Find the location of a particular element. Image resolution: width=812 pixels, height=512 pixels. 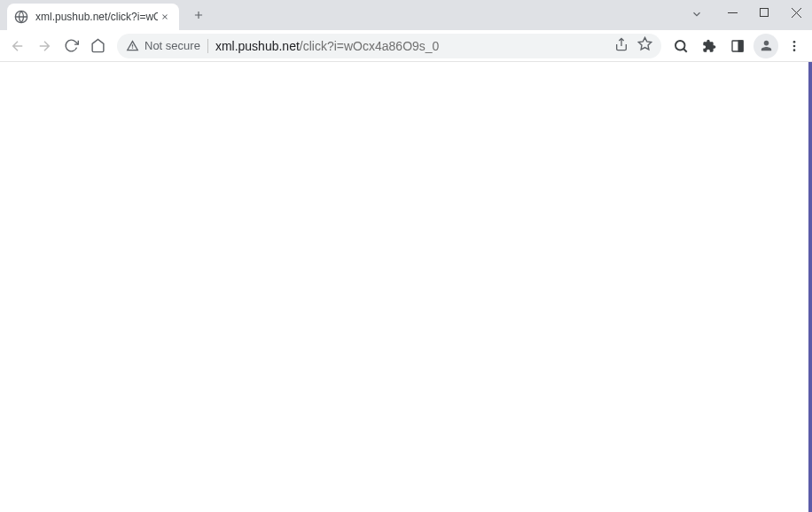

url-domain: xml.pushub.net is located at coordinates (257, 46).